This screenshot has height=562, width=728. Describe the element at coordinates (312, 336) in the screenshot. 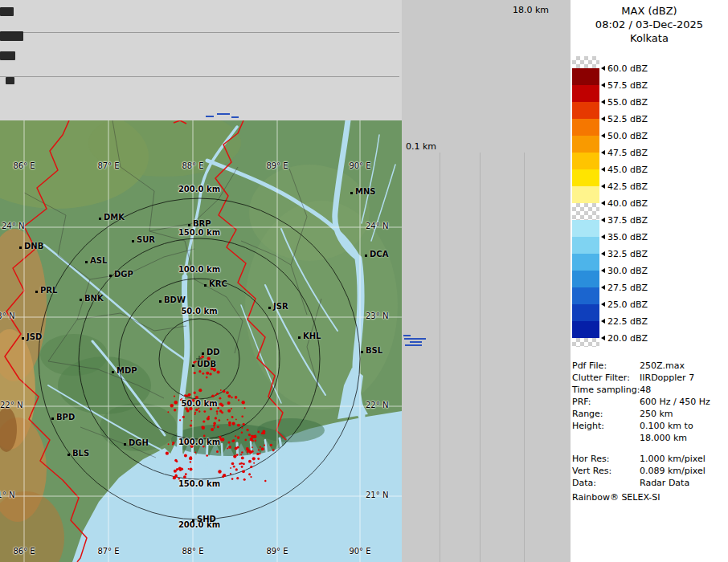

I see `station-label: KHL` at that location.